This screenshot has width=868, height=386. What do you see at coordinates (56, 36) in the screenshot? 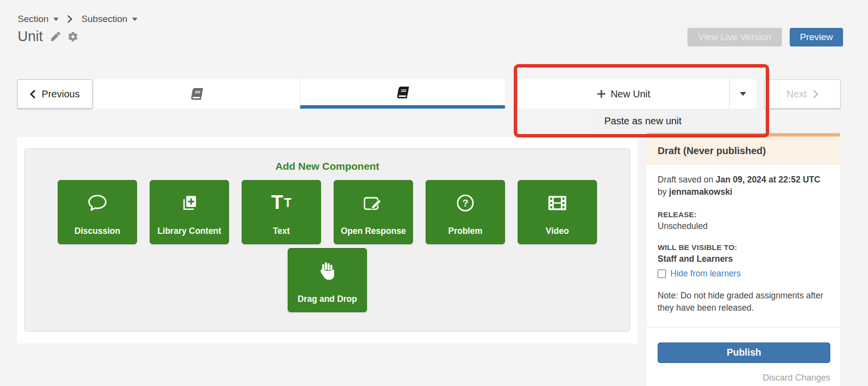
I see `pencil-icon` at bounding box center [56, 36].